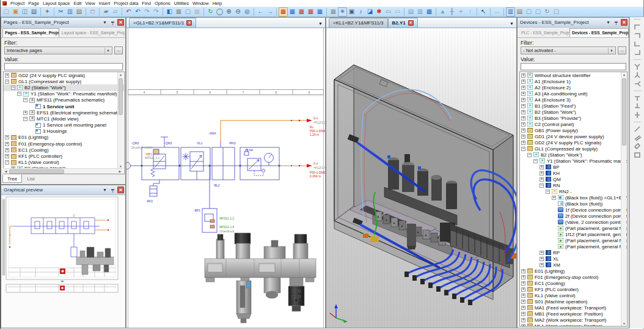  Describe the element at coordinates (64, 113) in the screenshot. I see `tree-item: +EFS1 (Electrical engineering schematic)` at that location.